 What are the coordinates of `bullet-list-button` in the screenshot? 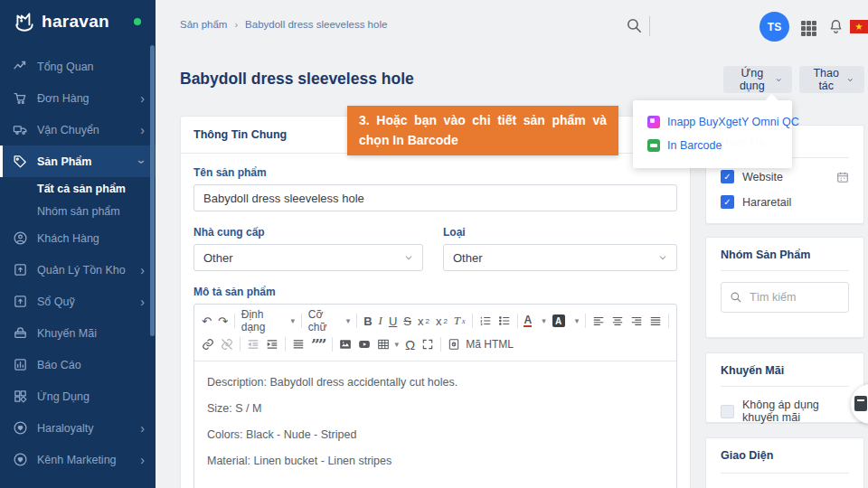 It's located at (505, 321).